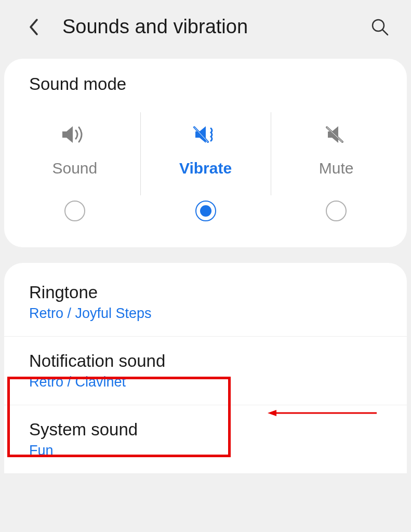  Describe the element at coordinates (336, 170) in the screenshot. I see `sound-mode-mute: Mute` at that location.